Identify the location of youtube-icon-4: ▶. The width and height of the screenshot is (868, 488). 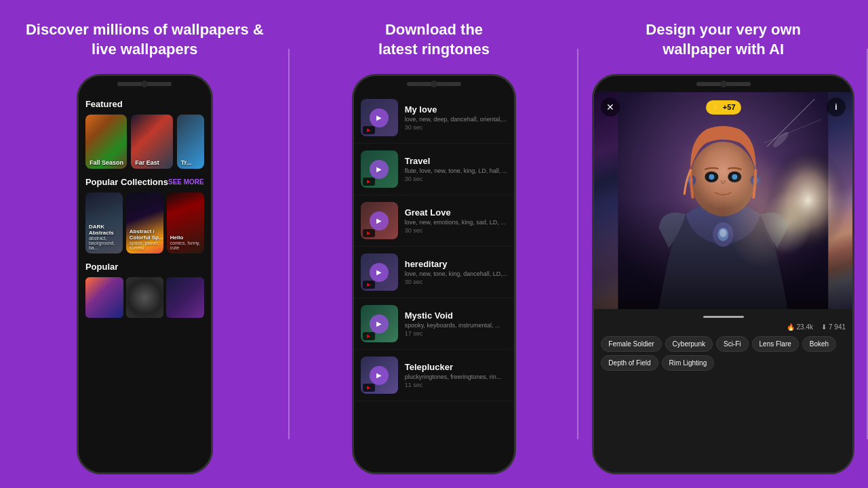
(369, 285).